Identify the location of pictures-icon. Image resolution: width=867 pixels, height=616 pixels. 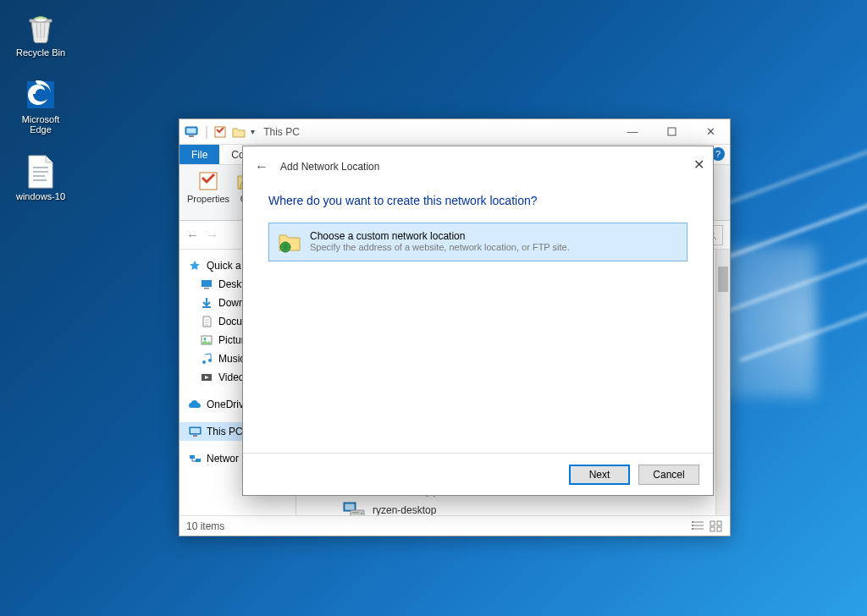
(207, 340).